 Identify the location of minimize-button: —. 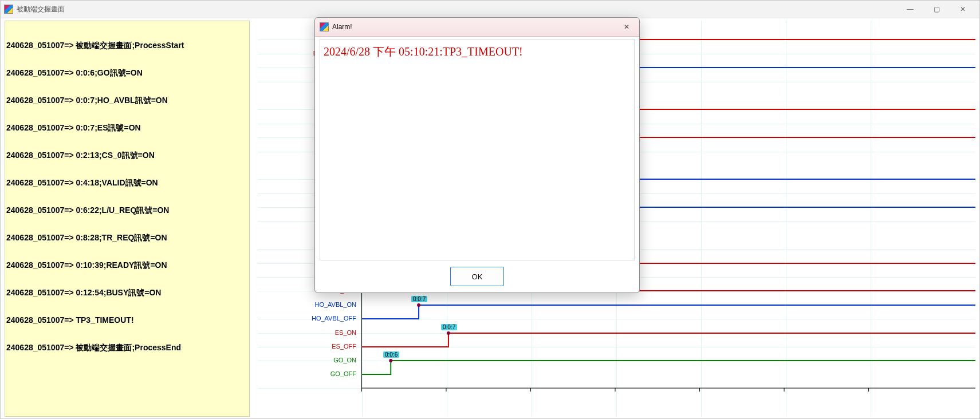
(910, 9).